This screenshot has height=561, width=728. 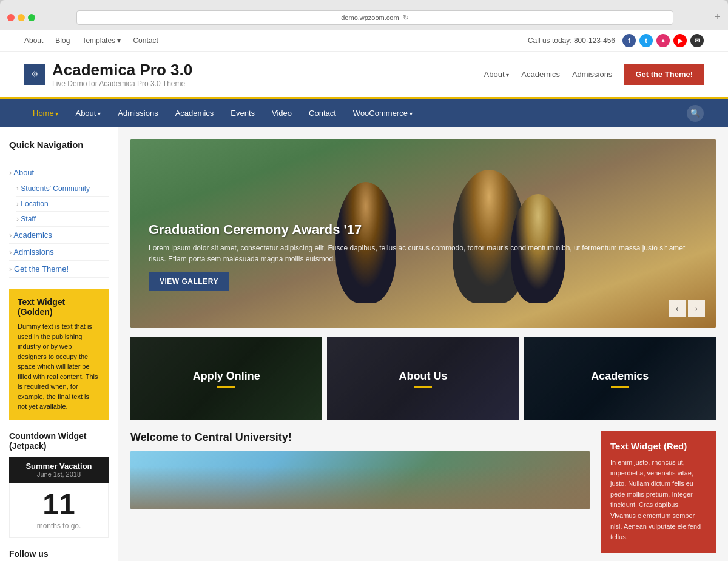 I want to click on feature-card-apply: Apply Online, so click(x=226, y=378).